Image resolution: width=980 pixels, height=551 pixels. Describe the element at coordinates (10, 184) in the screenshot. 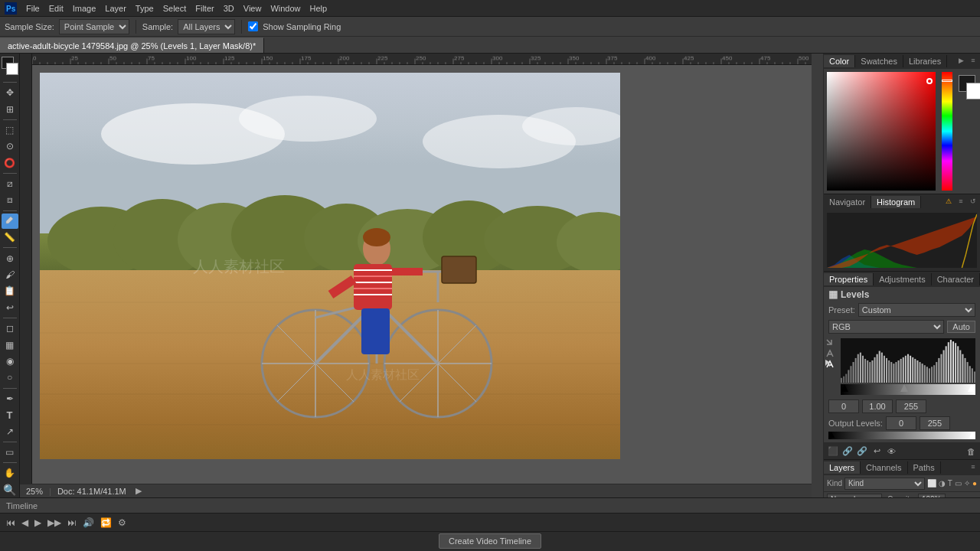

I see `crop-tool: ⧄` at that location.